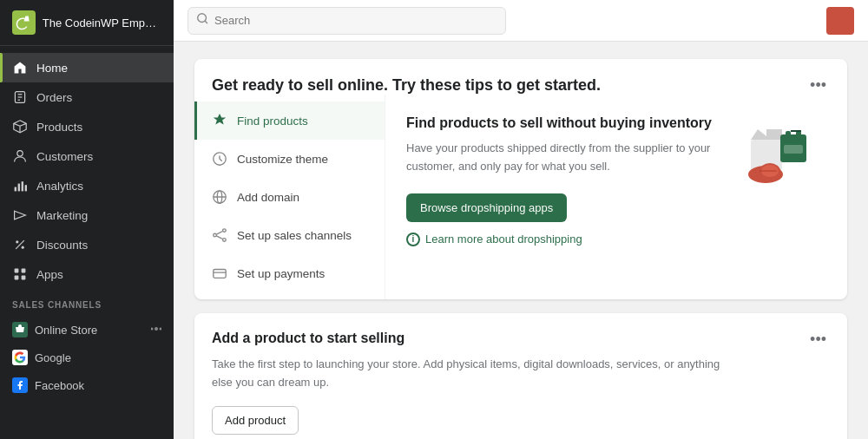 Image resolution: width=868 pixels, height=439 pixels. What do you see at coordinates (356, 21) in the screenshot?
I see `search-input` at bounding box center [356, 21].